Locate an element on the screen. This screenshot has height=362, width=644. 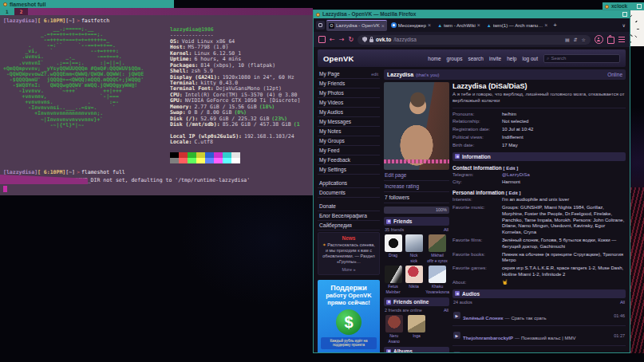
friend-item: KhakuYovanekovna is located at coordinates (437, 280).